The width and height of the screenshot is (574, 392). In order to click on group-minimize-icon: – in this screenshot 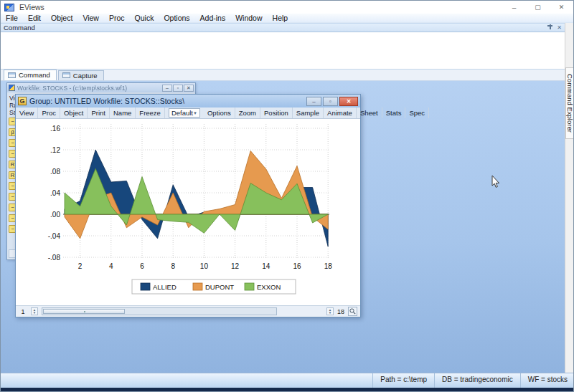, I will do `click(314, 102)`.